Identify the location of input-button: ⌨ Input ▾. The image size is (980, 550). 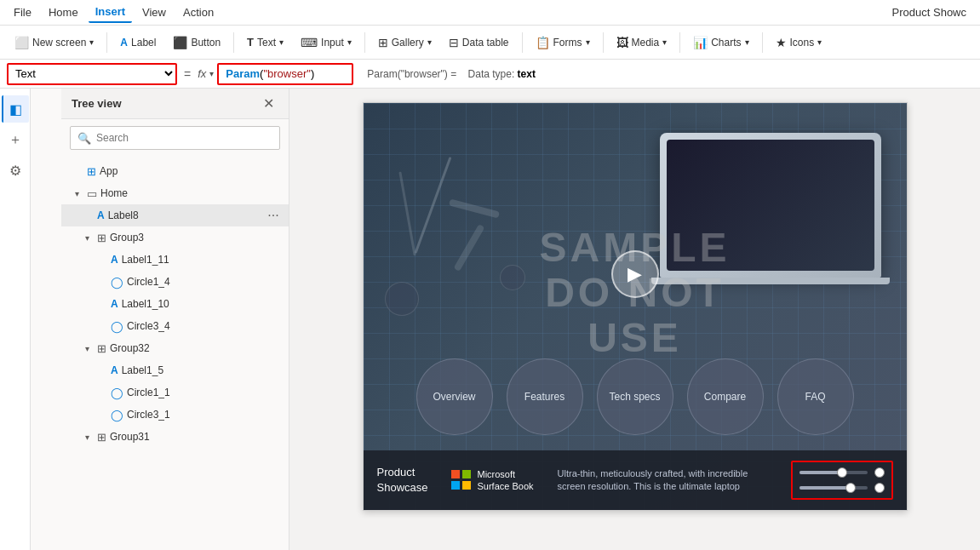
(326, 43).